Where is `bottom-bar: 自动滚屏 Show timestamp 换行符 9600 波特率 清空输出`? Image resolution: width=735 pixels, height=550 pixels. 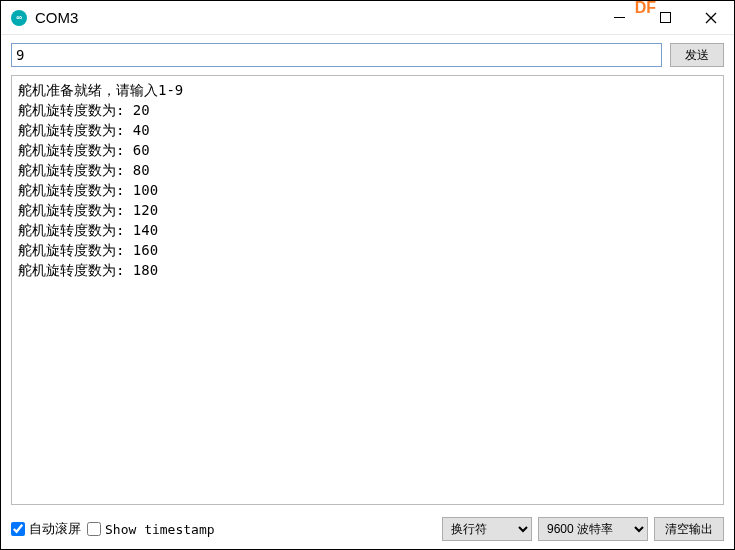
bottom-bar: 自动滚屏 Show timestamp 换行符 9600 波特率 清空输出 is located at coordinates (368, 530).